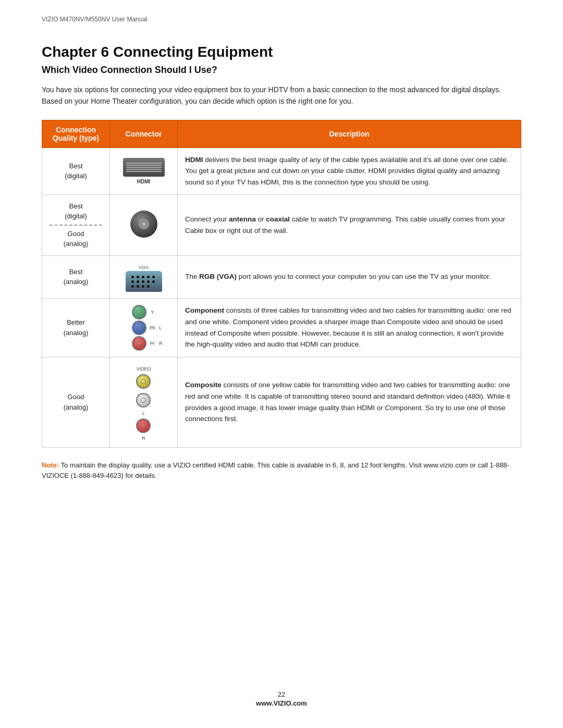 This screenshot has height=728, width=563. What do you see at coordinates (282, 694) in the screenshot?
I see `page-number: 22` at bounding box center [282, 694].